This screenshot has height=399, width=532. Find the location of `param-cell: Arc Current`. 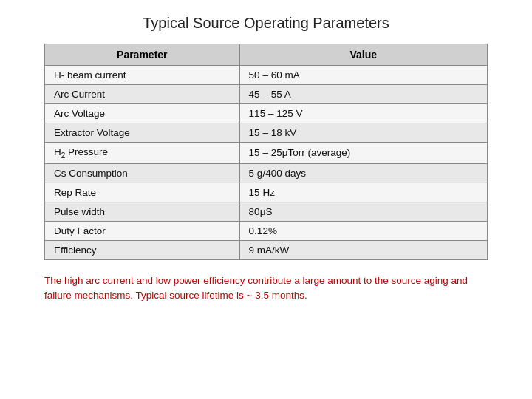

param-cell: Arc Current is located at coordinates (143, 95).